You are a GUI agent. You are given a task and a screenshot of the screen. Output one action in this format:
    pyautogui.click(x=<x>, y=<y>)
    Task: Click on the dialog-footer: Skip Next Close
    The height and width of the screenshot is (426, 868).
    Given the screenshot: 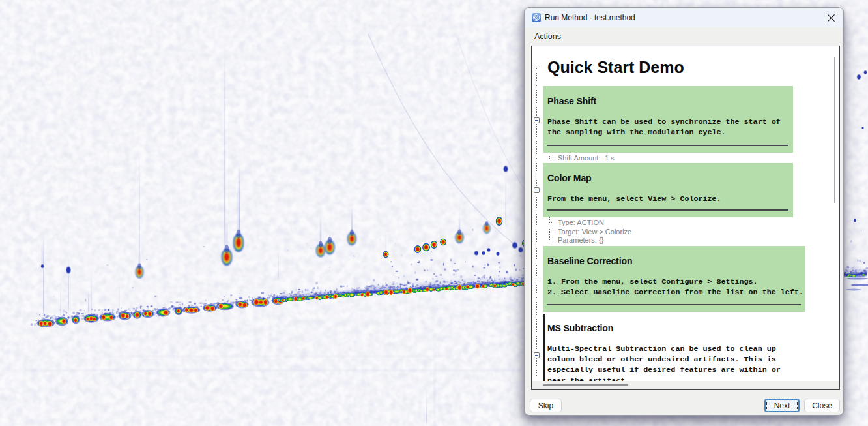 What is the action you would take?
    pyautogui.click(x=684, y=402)
    